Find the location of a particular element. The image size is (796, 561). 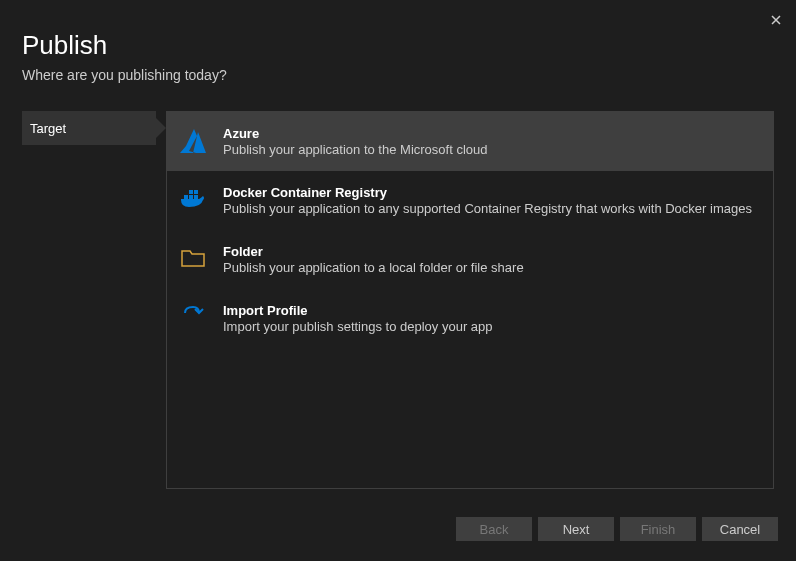

option-docker-text: Docker Container Registry Publish your a… is located at coordinates (488, 200).